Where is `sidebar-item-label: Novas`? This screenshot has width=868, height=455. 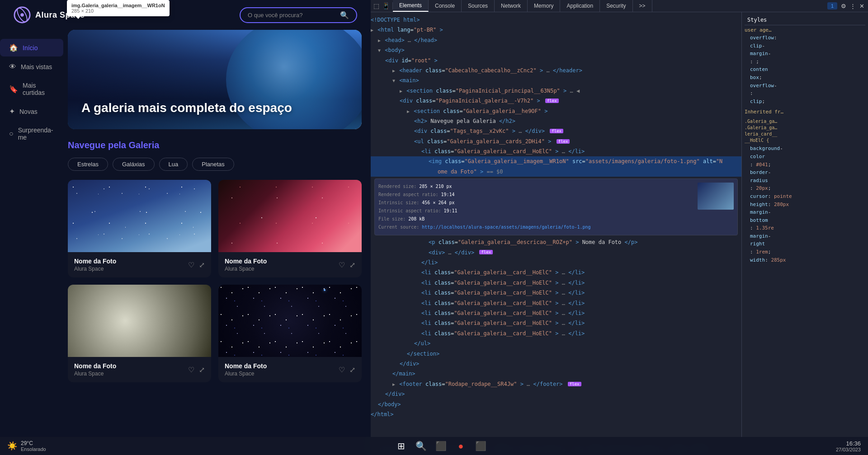
sidebar-item-label: Novas is located at coordinates (28, 112).